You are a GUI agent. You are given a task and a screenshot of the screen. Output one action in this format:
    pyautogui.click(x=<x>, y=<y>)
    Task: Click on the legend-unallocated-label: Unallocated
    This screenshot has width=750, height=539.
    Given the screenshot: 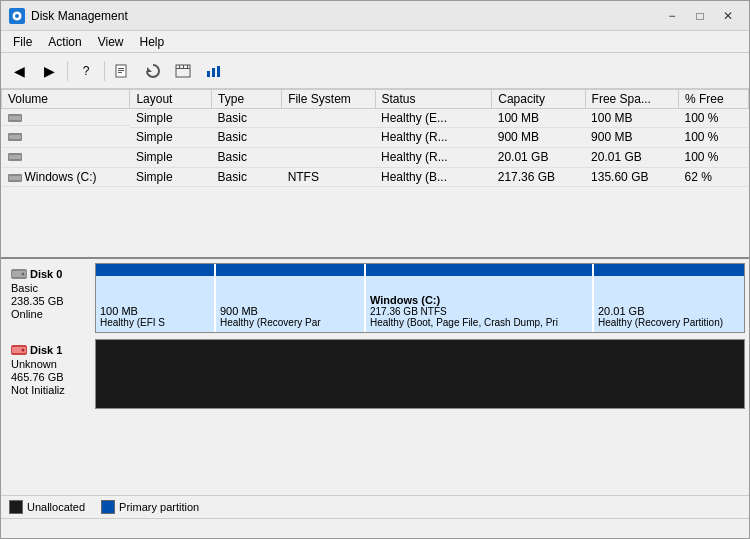 What is the action you would take?
    pyautogui.click(x=56, y=507)
    